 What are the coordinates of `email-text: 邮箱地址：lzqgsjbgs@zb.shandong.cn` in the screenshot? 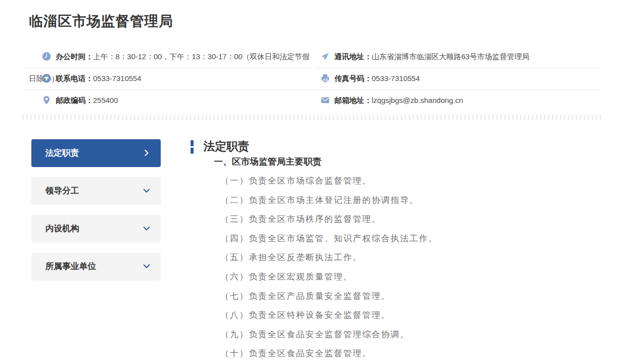 It's located at (392, 100).